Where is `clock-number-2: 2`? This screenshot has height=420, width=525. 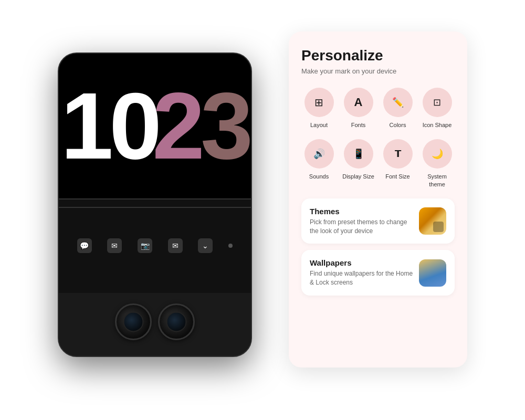
clock-number-2: 2 is located at coordinates (176, 126).